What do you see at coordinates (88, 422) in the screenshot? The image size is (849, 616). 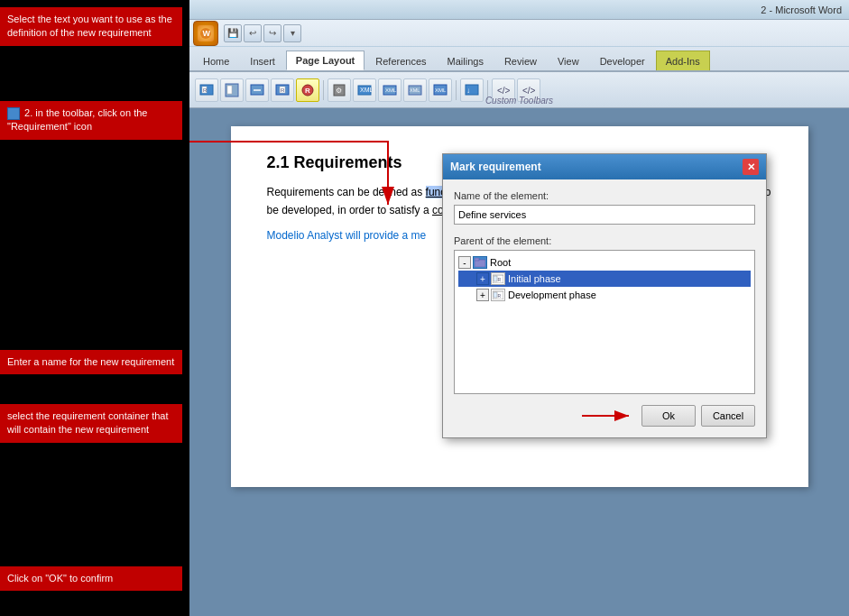 I see `step-4-text: select the requirement container that wi…` at bounding box center [88, 422].